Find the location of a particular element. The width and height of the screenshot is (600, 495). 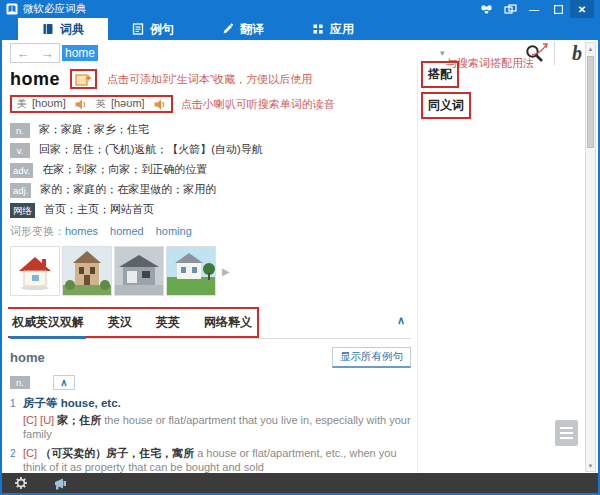

result-tab: 英英 is located at coordinates (168, 322).